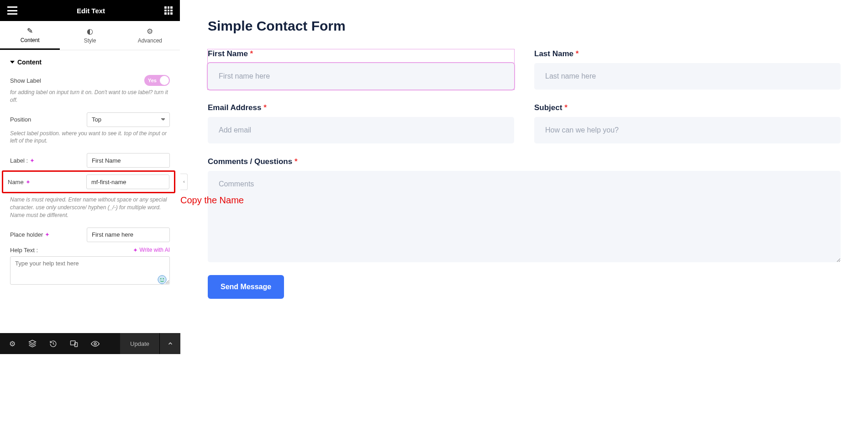  I want to click on first-name-input, so click(361, 76).